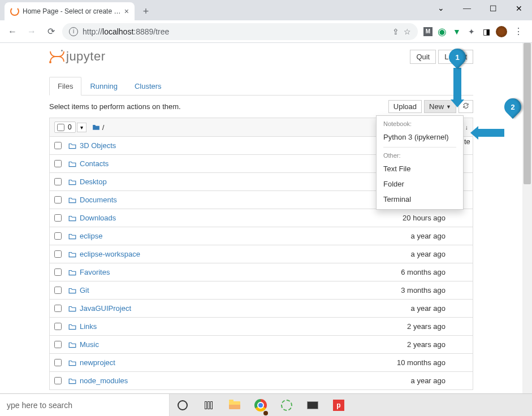  Describe the element at coordinates (148, 86) in the screenshot. I see `tab-clusters: Clusters` at that location.